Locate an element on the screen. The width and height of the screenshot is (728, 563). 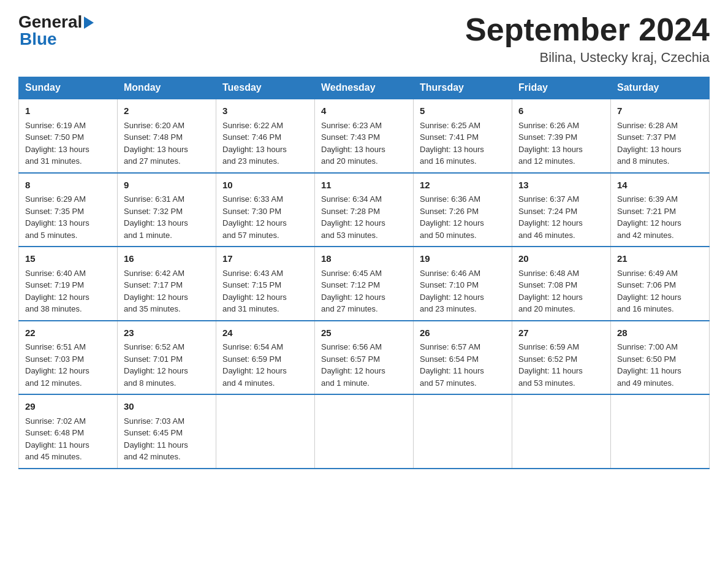
day-number: 23 is located at coordinates (167, 334).